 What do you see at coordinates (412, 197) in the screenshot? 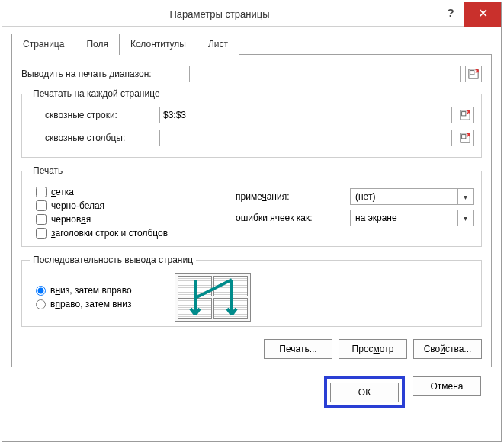
I see `comments-combo: (нет) ▾` at bounding box center [412, 197].